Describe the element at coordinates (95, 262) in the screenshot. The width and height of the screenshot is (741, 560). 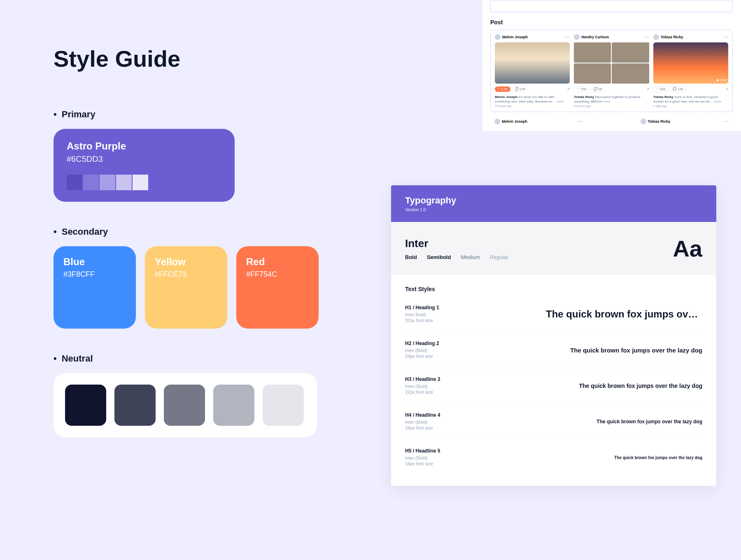
I see `secondary-color-name: Blue` at that location.